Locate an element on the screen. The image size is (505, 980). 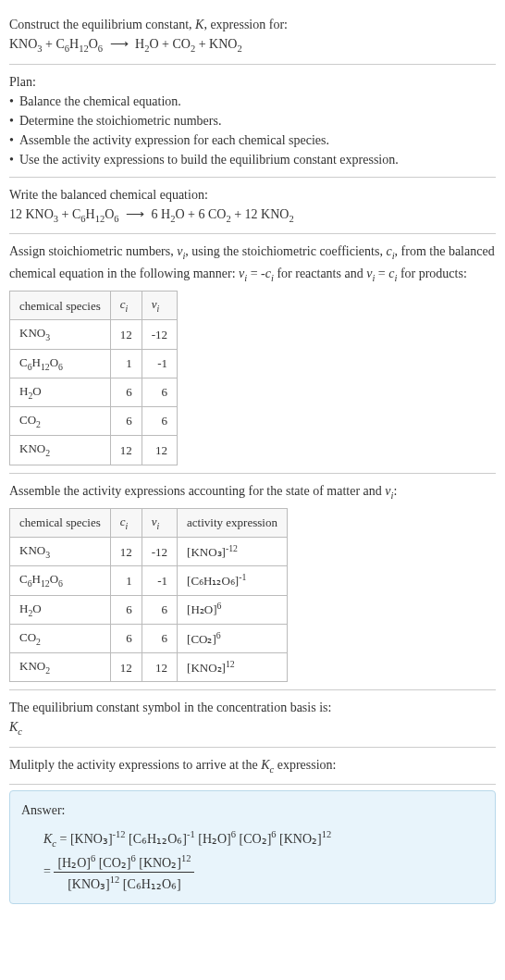
plan-label: Plan: is located at coordinates (252, 81).